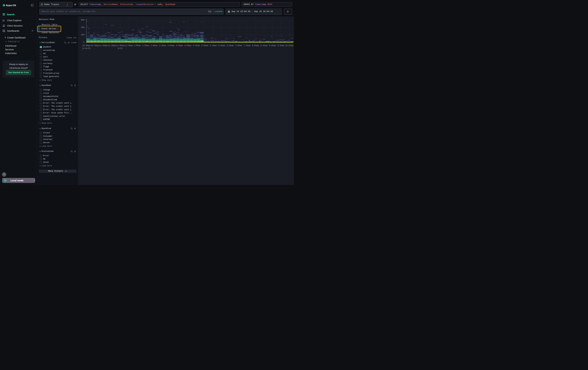 Image resolution: width=588 pixels, height=370 pixels. What do you see at coordinates (171, 45) in the screenshot?
I see `svg-text: 3:00am` at bounding box center [171, 45].